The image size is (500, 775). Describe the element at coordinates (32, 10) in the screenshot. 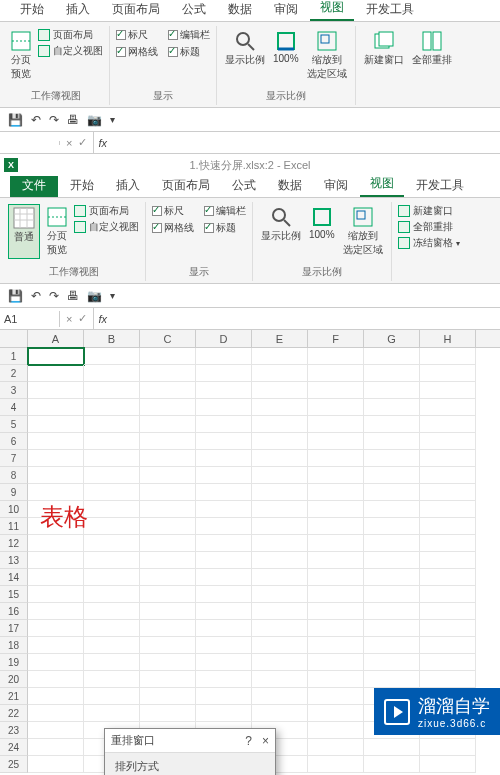

I see `tab-start: 开始` at that location.